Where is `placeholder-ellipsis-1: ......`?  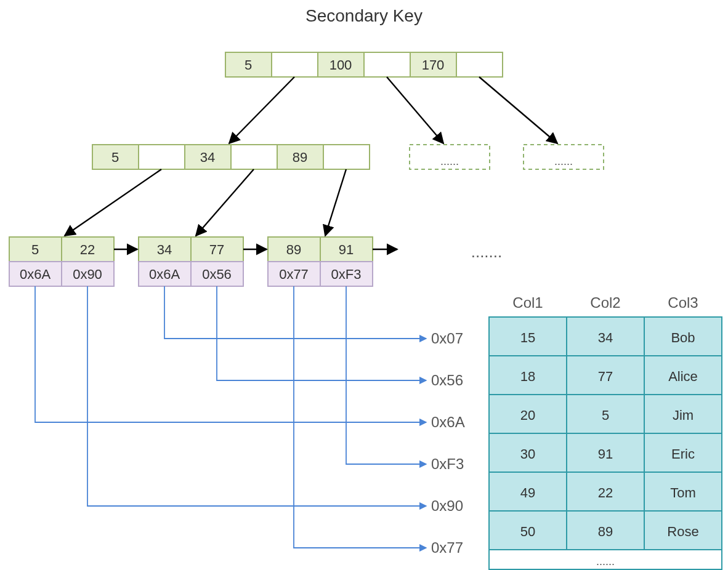
placeholder-ellipsis-1: ...... is located at coordinates (450, 161).